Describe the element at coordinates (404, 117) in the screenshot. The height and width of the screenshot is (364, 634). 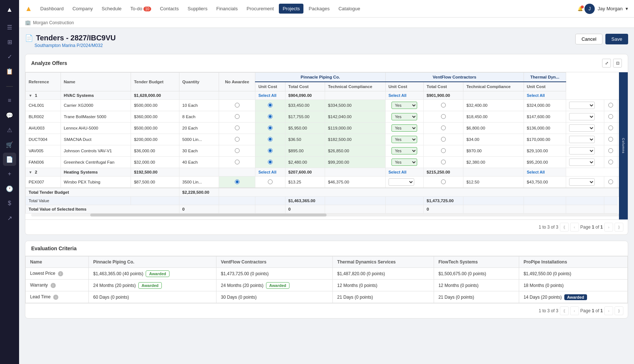
I see `pinnacle-tech-blr002: YesNo` at that location.